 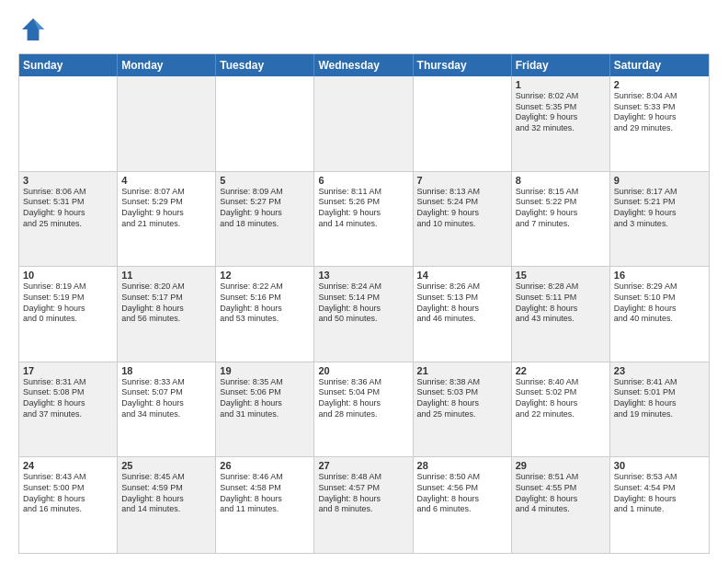 What do you see at coordinates (68, 493) in the screenshot?
I see `day-info: Sunrise: 8:43 AM Sunset: 5:00 PM Dayligh…` at bounding box center [68, 493].